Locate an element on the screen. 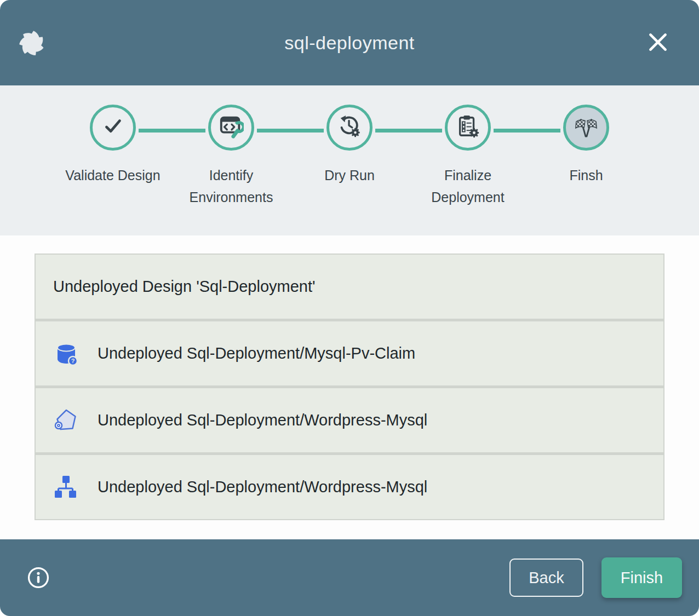 This screenshot has width=699, height=616. step-identify-environments-circle is located at coordinates (231, 128).